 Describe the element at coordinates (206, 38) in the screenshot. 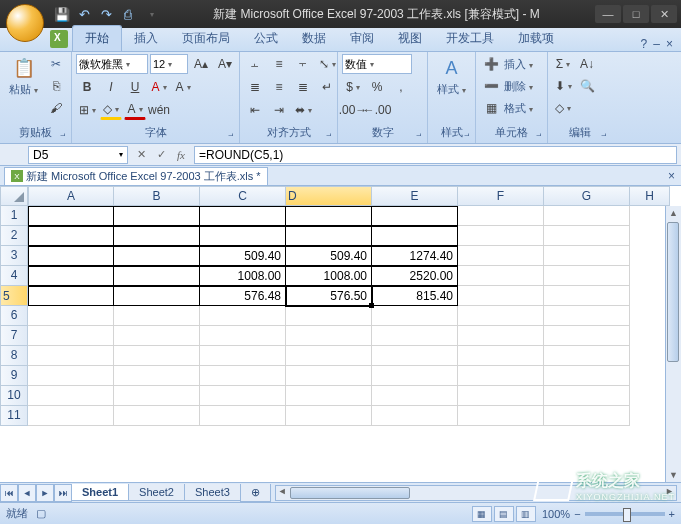

I see `tab-layout: 页面布局` at that location.